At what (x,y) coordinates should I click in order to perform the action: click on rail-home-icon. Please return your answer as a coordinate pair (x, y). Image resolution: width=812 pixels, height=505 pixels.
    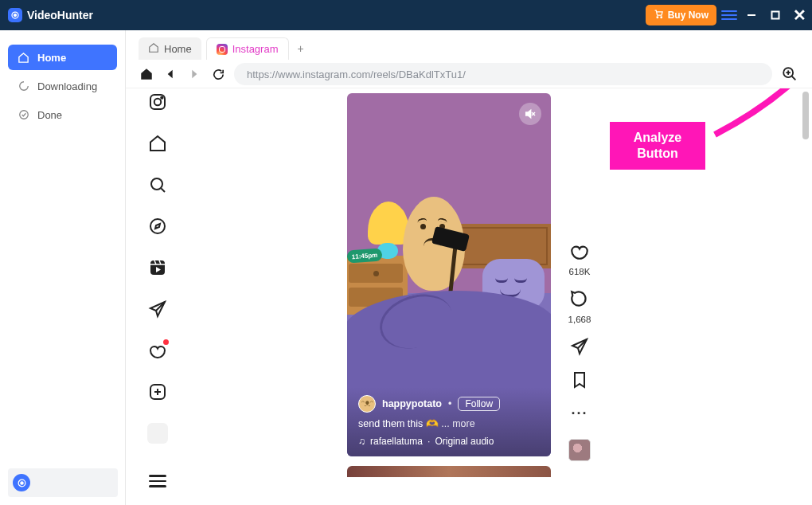
    Looking at the image, I should click on (158, 143).